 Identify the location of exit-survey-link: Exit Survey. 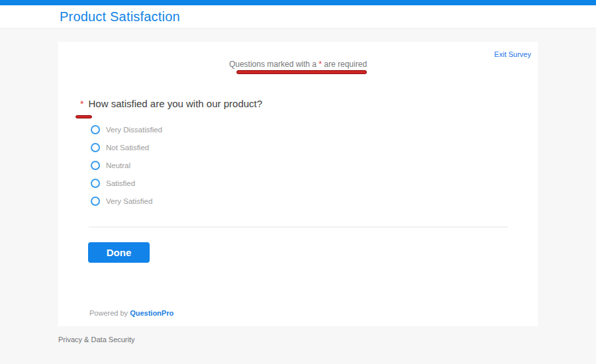
(513, 54).